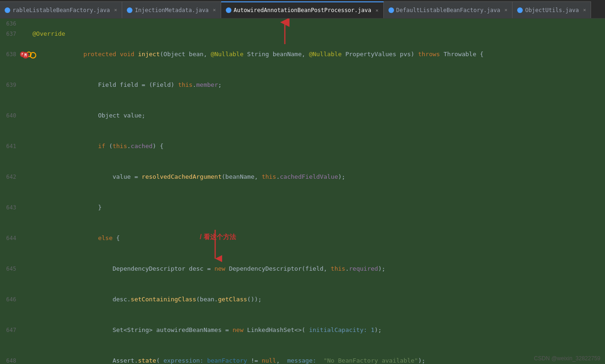  Describe the element at coordinates (302, 24) in the screenshot. I see `code-line-636: 636` at that location.